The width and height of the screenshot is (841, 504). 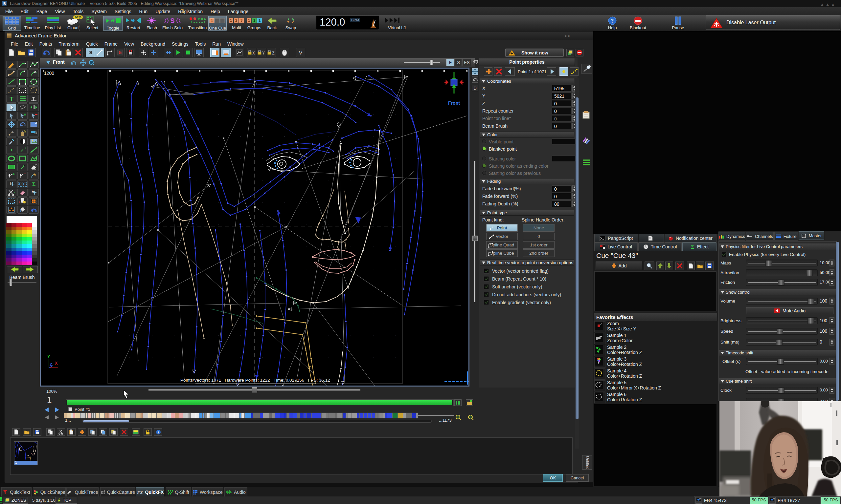 I want to click on svg-text: FX, so click(x=140, y=492).